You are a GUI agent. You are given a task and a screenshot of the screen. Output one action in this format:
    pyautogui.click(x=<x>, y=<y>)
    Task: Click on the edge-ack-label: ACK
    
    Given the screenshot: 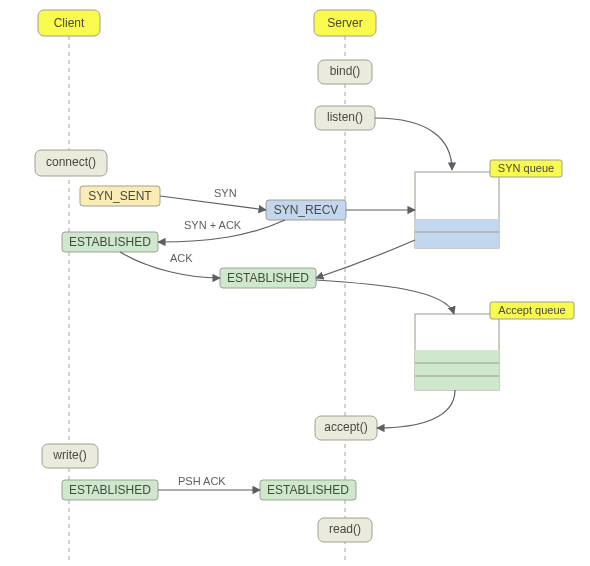 What is the action you would take?
    pyautogui.click(x=182, y=258)
    